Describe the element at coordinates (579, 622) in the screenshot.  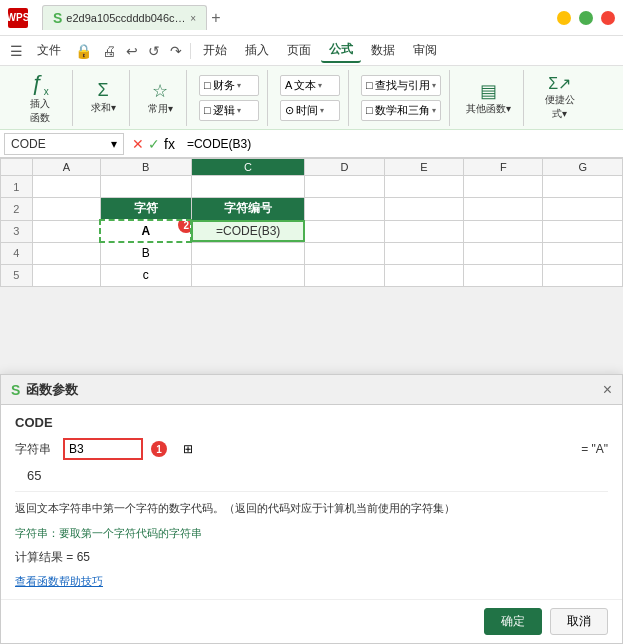
I see `cancel-btn: 取消` at that location.